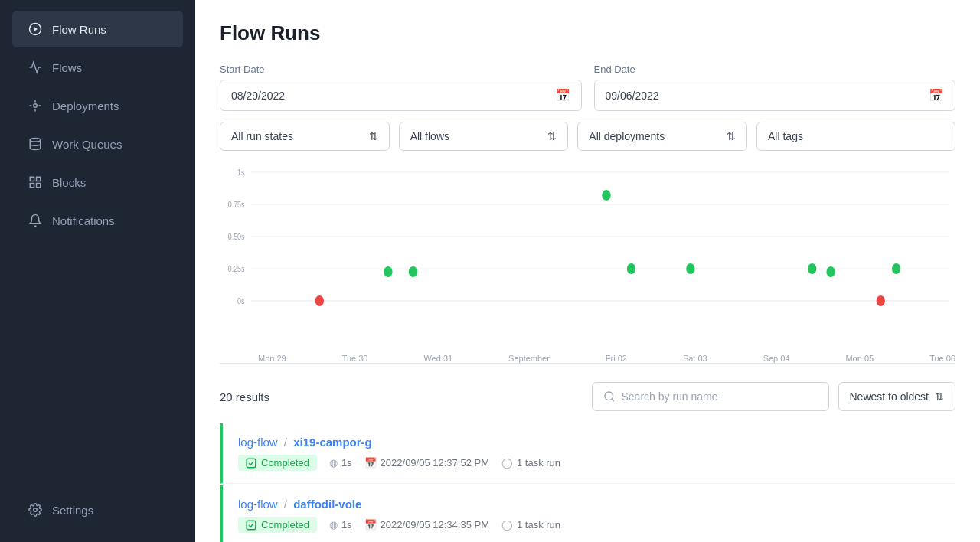 The image size is (980, 542). What do you see at coordinates (430, 136) in the screenshot?
I see `flows-label: All flows` at bounding box center [430, 136].